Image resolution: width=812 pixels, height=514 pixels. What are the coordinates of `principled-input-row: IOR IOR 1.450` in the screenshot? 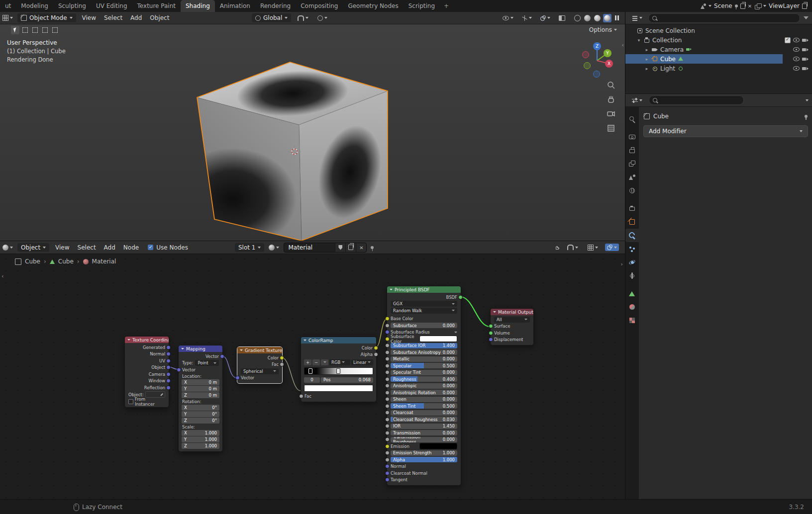 It's located at (424, 427).